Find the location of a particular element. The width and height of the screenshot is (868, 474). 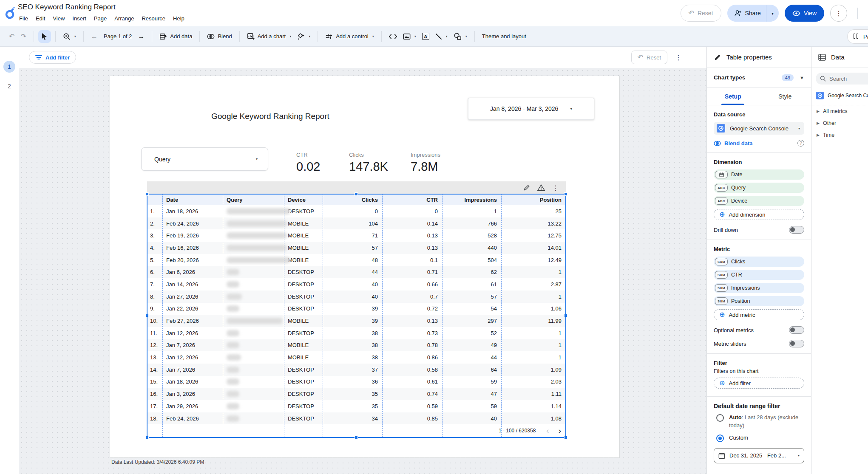

tab-setup: Setup is located at coordinates (733, 96).